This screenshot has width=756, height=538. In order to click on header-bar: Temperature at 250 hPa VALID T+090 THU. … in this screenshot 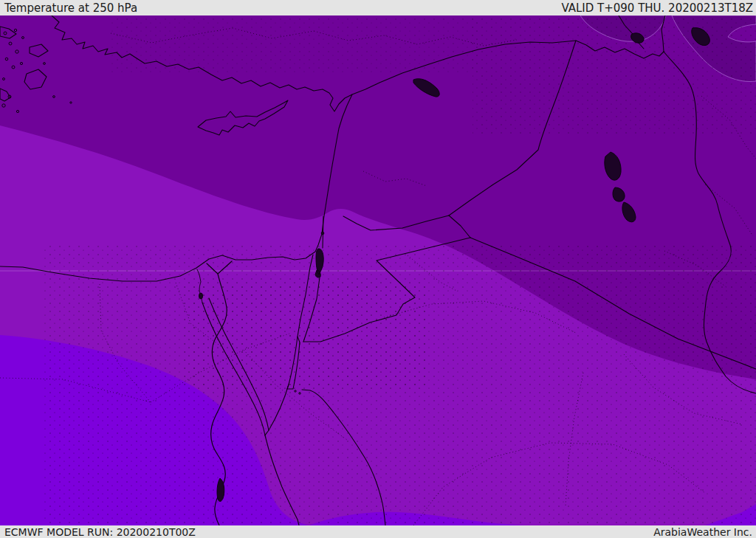, I will do `click(378, 7)`.